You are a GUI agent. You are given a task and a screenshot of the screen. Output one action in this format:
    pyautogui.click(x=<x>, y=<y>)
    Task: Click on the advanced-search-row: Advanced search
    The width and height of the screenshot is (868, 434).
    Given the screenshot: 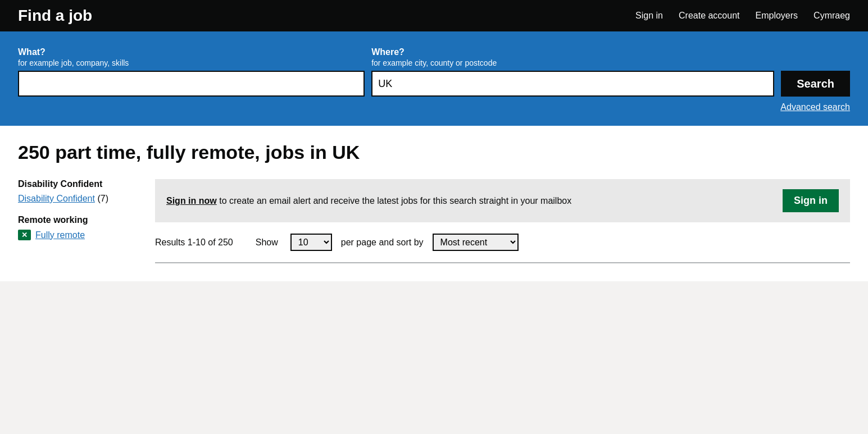 What is the action you would take?
    pyautogui.click(x=434, y=107)
    